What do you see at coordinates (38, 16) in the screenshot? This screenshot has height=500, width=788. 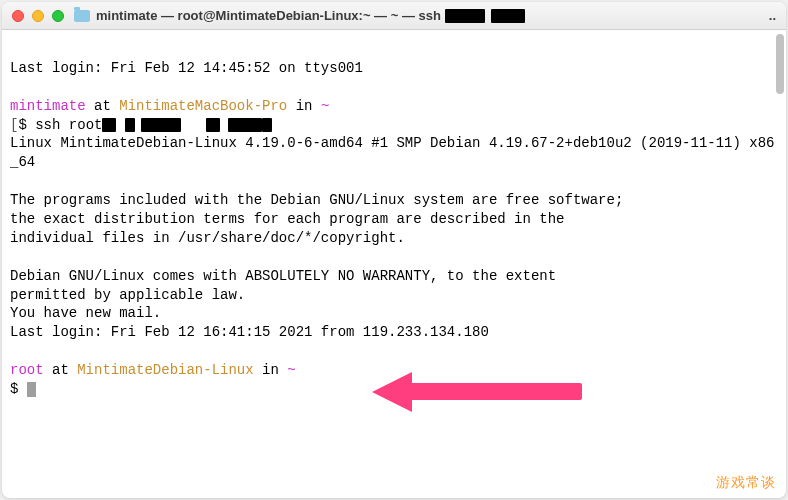 I see `window-controls` at bounding box center [38, 16].